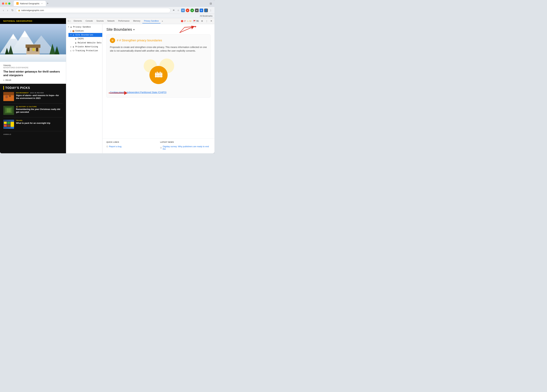 The image size is (547, 392). What do you see at coordinates (151, 21) in the screenshot?
I see `tab-privacy-sandbox: Privacy Sandbox` at bounding box center [151, 21].